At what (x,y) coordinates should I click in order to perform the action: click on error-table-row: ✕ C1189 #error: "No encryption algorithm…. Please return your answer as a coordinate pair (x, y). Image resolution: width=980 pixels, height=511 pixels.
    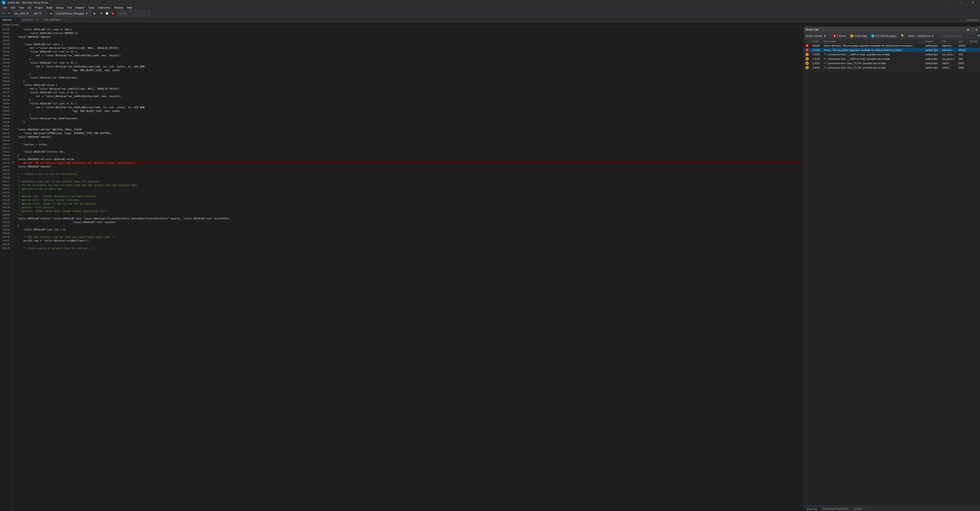
    Looking at the image, I should click on (892, 50).